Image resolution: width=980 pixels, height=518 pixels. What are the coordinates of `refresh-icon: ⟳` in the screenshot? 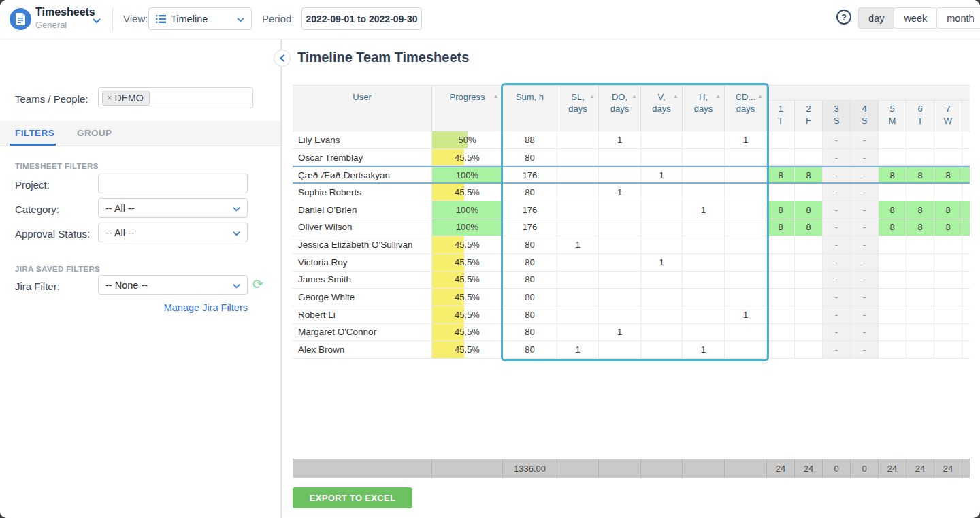 It's located at (258, 285).